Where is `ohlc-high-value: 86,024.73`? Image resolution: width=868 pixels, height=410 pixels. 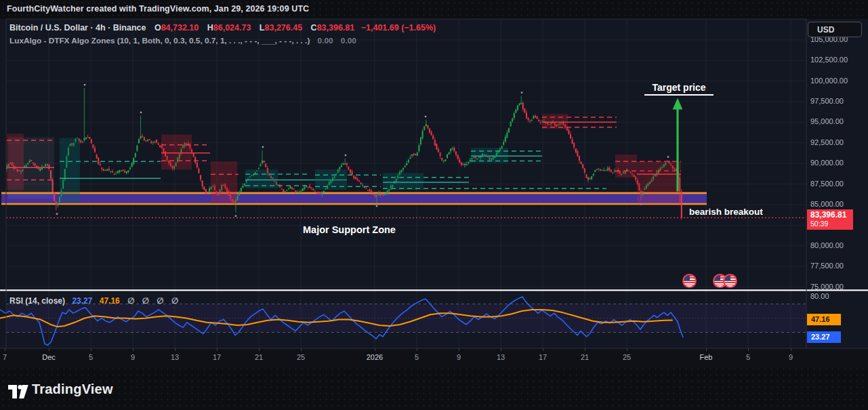 ohlc-high-value: 86,024.73 is located at coordinates (232, 28).